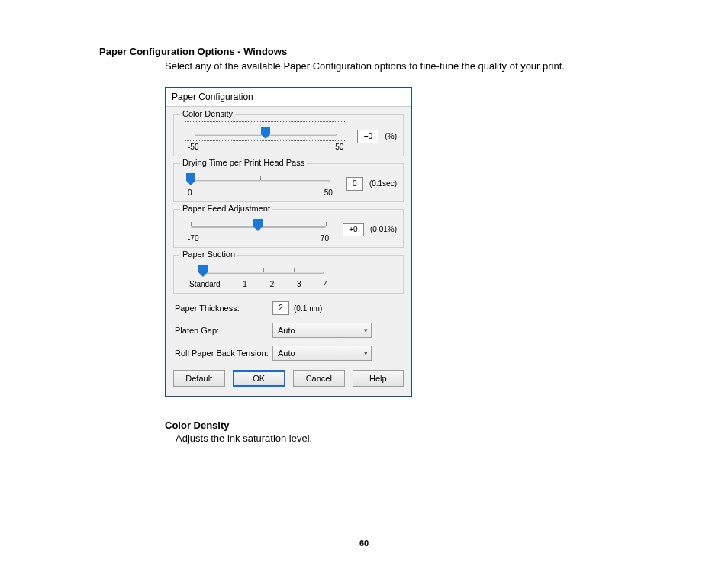  I want to click on group-paper-suction: Paper Suction, so click(288, 275).